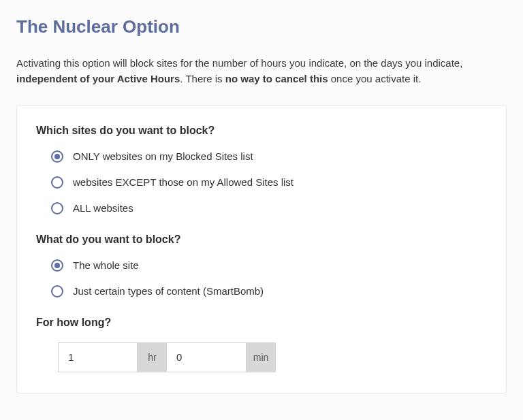 This screenshot has height=420, width=523. Describe the element at coordinates (152, 357) in the screenshot. I see `hours-unit-label: hr` at that location.